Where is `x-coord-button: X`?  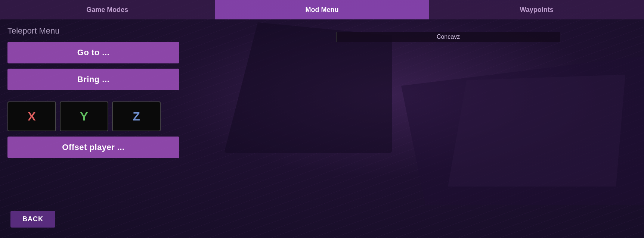 x-coord-button: X is located at coordinates (32, 116).